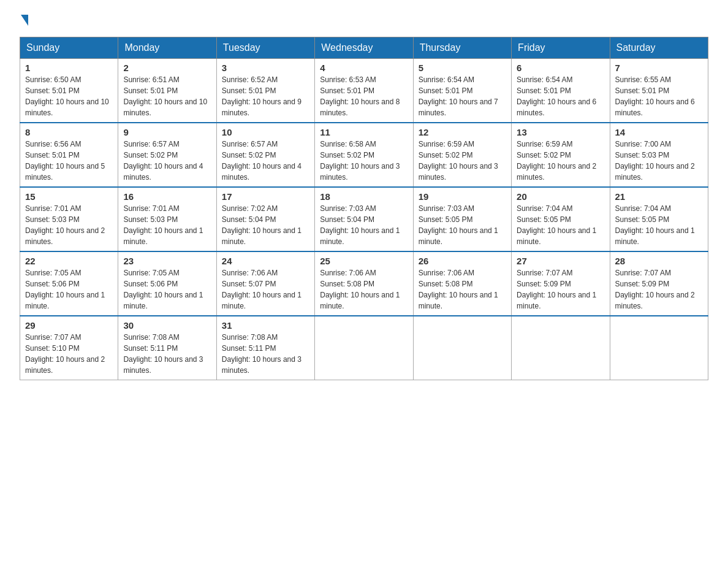 The height and width of the screenshot is (563, 728). I want to click on page-header, so click(364, 20).